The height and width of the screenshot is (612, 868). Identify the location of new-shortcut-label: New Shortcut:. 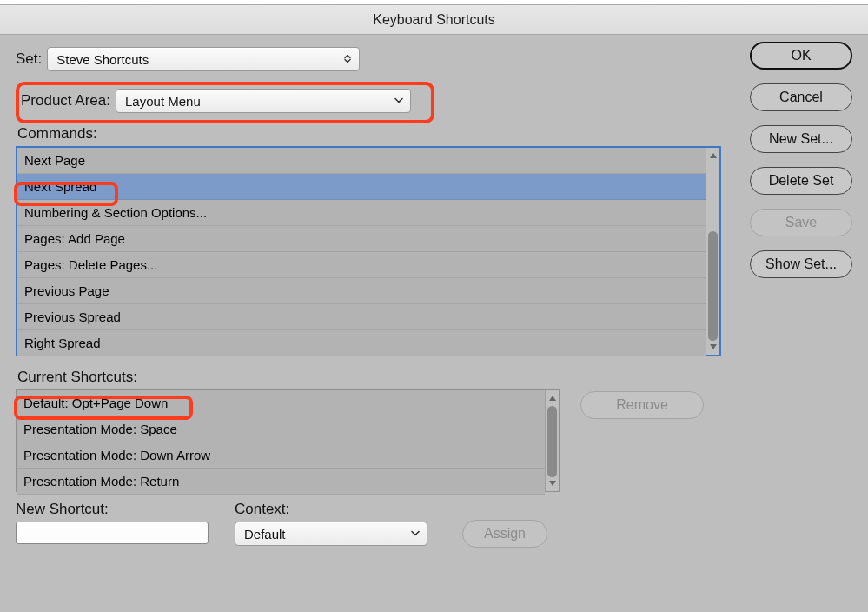
(112, 509).